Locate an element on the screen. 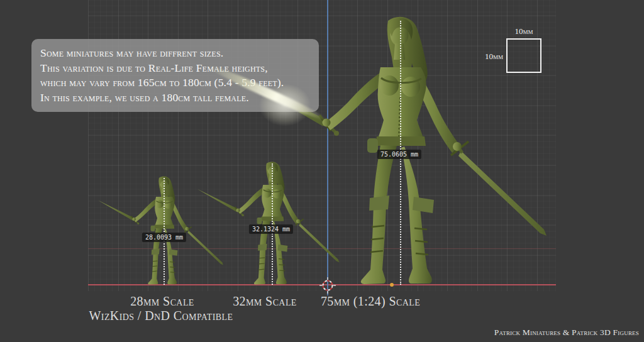 The image size is (644, 342). scale-label-75mm: 75mm (1:24) Scale is located at coordinates (370, 302).